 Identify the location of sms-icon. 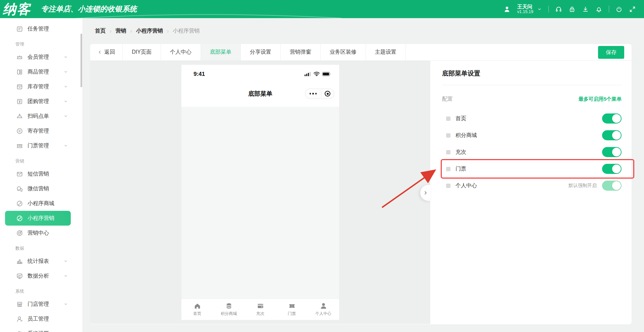
(19, 174).